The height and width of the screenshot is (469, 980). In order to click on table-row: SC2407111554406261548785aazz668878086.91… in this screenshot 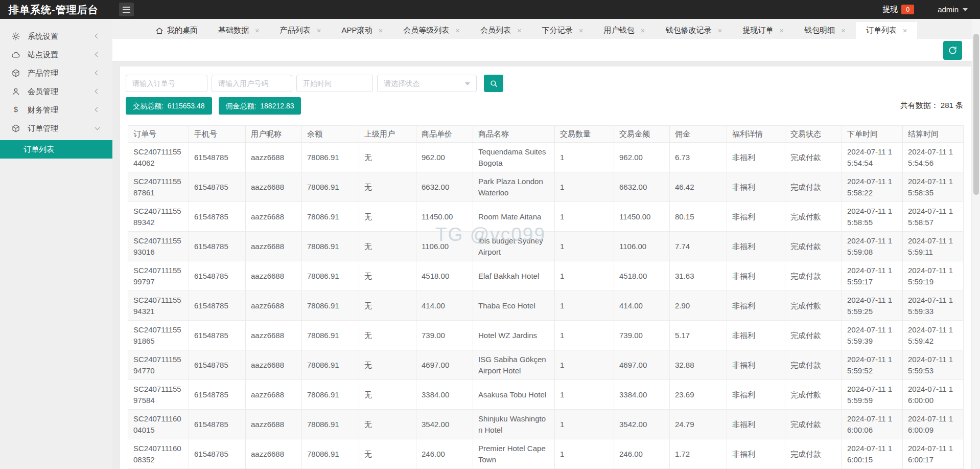, I will do `click(546, 158)`.